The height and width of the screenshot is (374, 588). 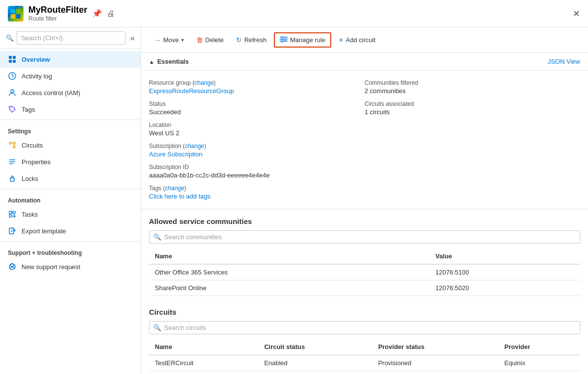 I want to click on manage-rule-button: Manage rule, so click(x=303, y=40).